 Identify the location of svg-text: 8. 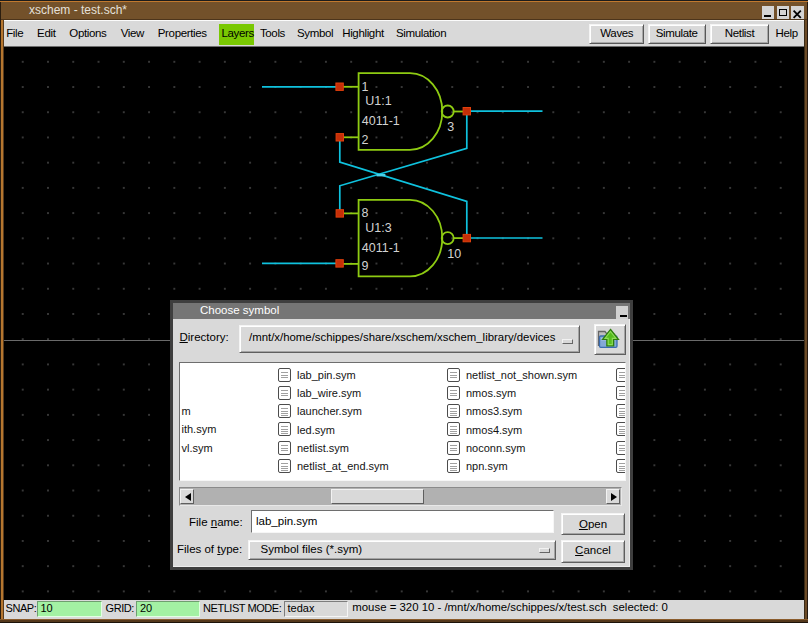
(366, 213).